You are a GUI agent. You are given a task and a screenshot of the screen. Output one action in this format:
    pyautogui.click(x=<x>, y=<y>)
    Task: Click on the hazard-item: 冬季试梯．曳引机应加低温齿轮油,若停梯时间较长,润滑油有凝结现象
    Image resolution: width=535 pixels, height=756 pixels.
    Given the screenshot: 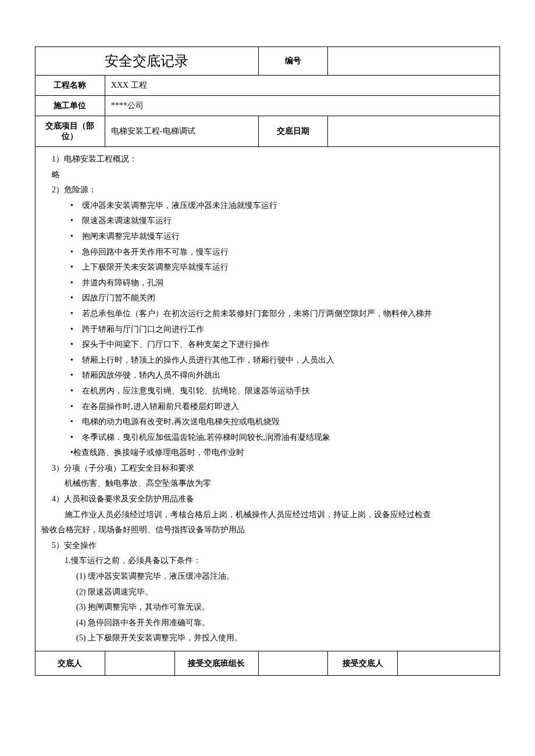 What is the action you would take?
    pyautogui.click(x=282, y=438)
    